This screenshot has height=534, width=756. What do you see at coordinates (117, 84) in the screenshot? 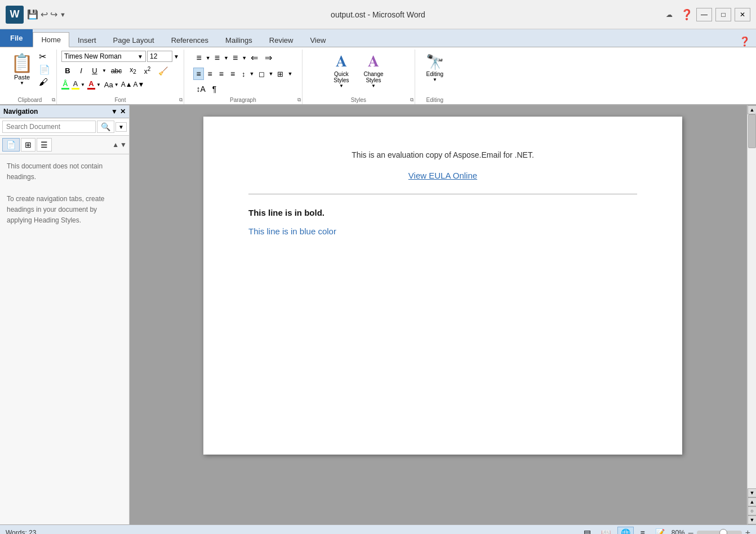
I see `font-expand-dropdown: ▼` at bounding box center [117, 84].